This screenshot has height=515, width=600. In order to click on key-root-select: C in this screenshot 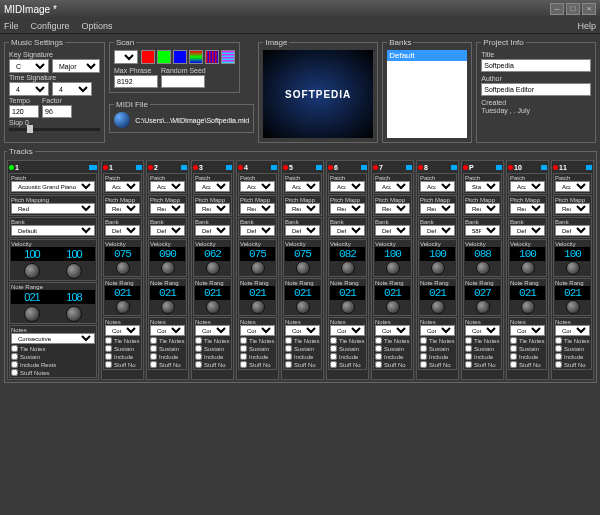, I will do `click(29, 66)`.